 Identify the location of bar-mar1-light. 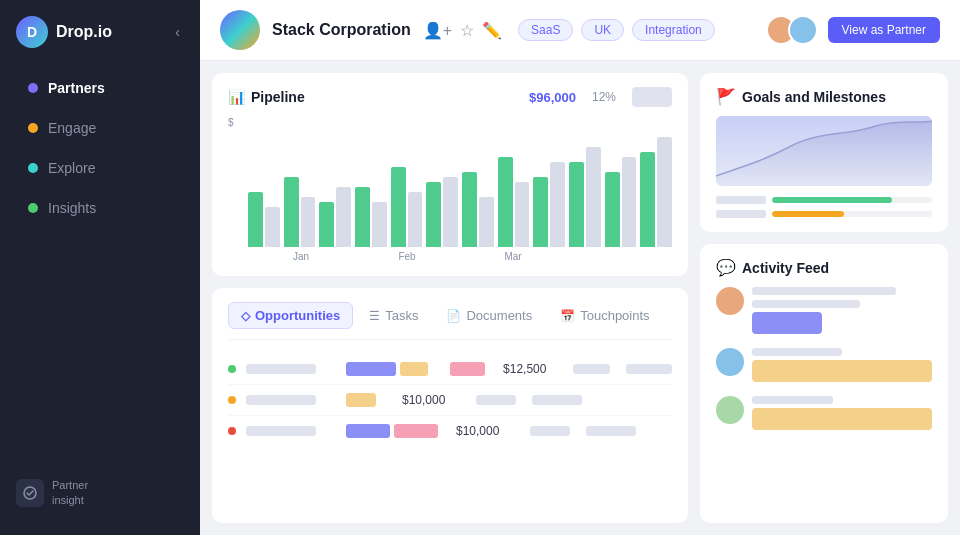
(558, 204).